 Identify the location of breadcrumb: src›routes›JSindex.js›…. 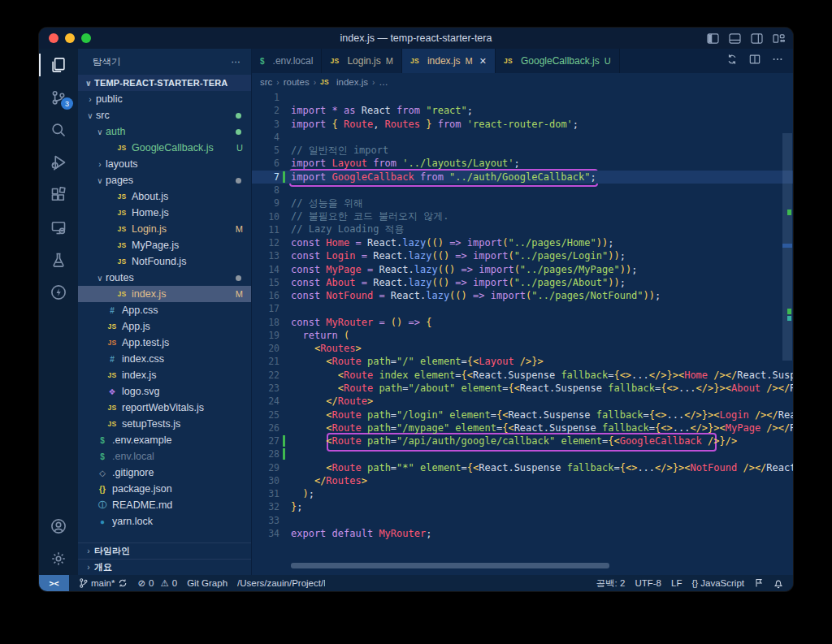
(522, 82).